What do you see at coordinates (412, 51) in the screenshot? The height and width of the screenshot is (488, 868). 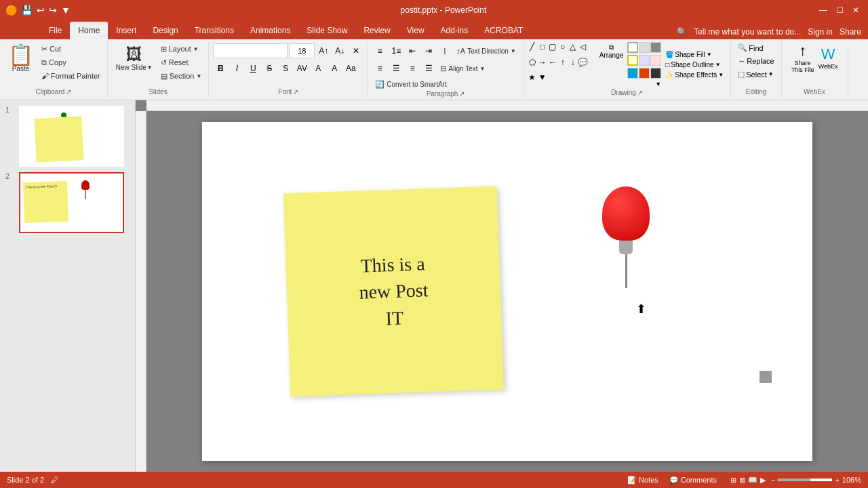 I see `decrease-indent-button: ⇤` at bounding box center [412, 51].